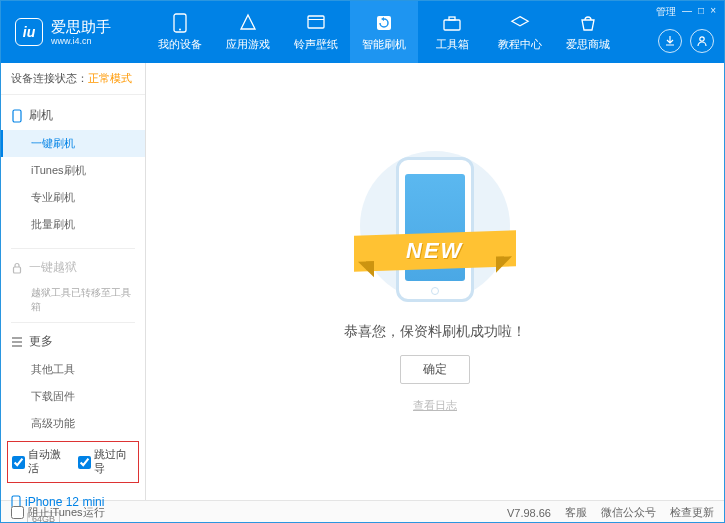 This screenshot has height=523, width=725. I want to click on logo-area: iu 爱思助手 www.i4.cn, so click(74, 32).